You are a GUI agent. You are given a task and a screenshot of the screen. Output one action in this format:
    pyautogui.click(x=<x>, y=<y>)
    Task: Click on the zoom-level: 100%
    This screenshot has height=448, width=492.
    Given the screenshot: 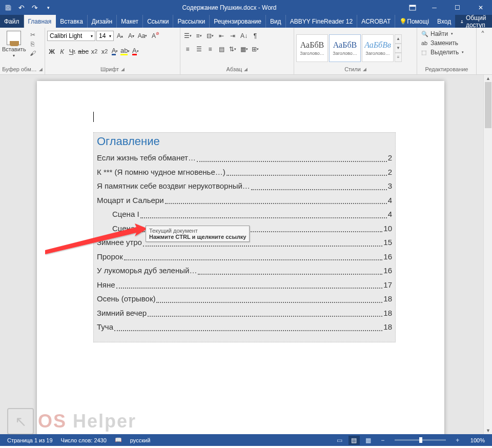 What is the action you would take?
    pyautogui.click(x=478, y=440)
    